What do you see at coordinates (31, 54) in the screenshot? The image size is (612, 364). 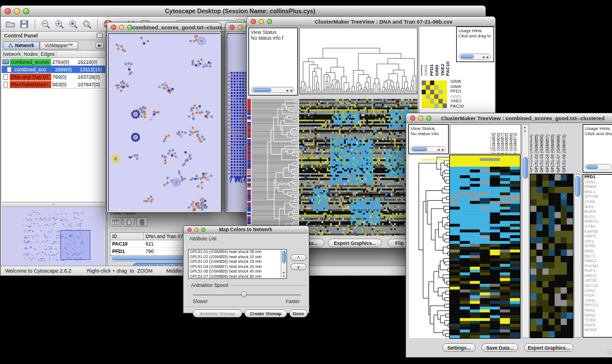 I see `column-header: Nodes` at bounding box center [31, 54].